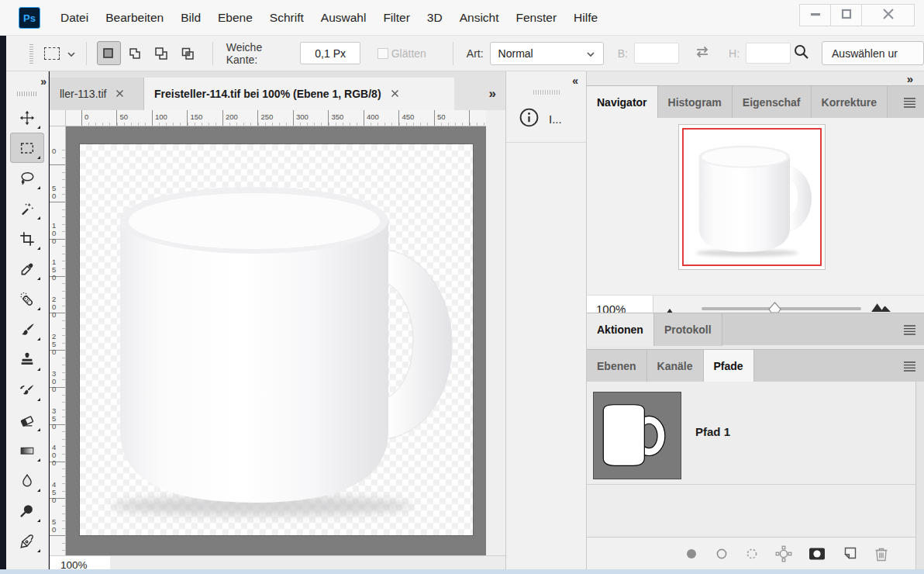 Image resolution: width=924 pixels, height=574 pixels. What do you see at coordinates (299, 94) in the screenshot?
I see `document-tab-active: Freisteller-114.tif bei 100% (Ebene 1, R…` at bounding box center [299, 94].